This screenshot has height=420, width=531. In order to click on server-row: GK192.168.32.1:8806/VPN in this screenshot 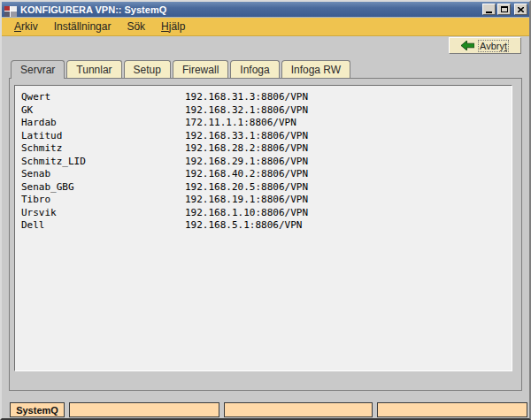, I will do `click(266, 111)`.